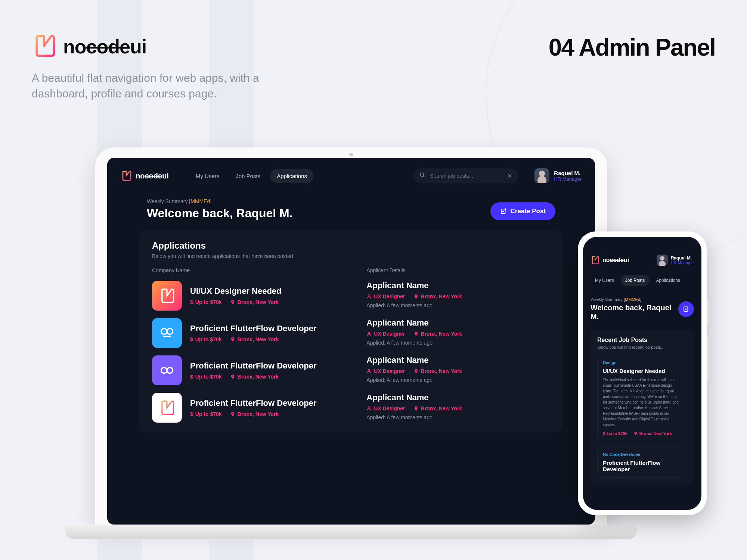  Describe the element at coordinates (152, 176) in the screenshot. I see `app-brand-text: nocodeui` at that location.